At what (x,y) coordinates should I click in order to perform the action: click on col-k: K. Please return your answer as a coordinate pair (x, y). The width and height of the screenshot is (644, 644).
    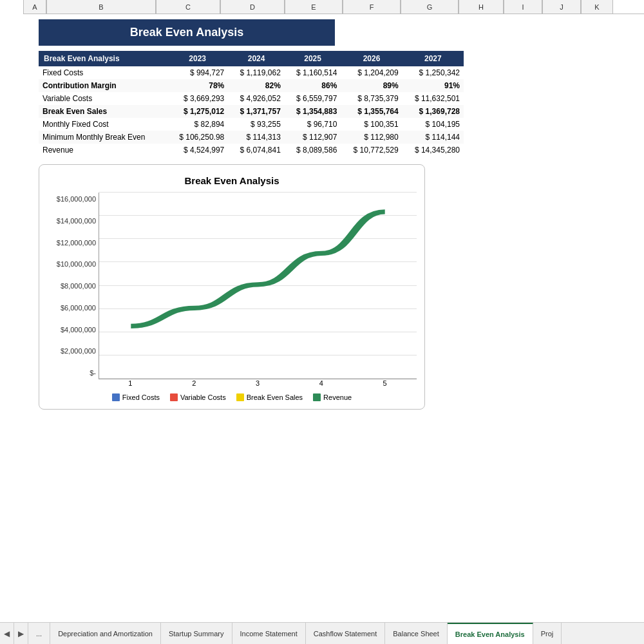
    Looking at the image, I should click on (597, 6).